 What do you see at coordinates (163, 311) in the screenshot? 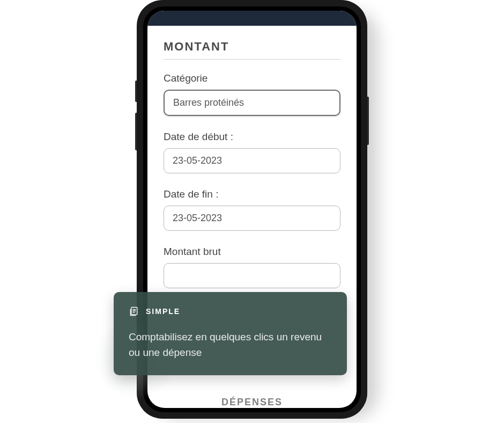
I see `overlay-badge: SIMPLE` at bounding box center [163, 311].